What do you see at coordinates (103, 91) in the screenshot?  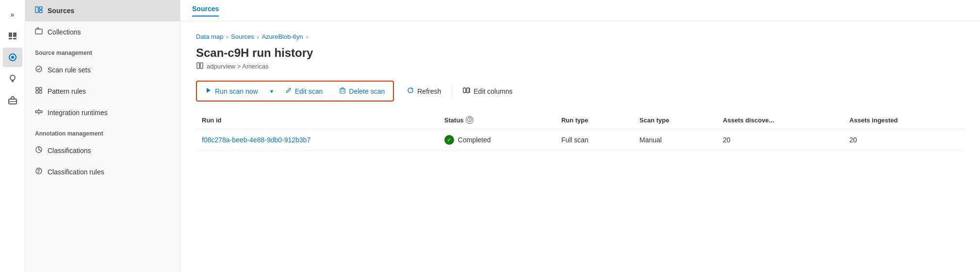 I see `sidebar-item-pattern-rules: Pattern rules` at bounding box center [103, 91].